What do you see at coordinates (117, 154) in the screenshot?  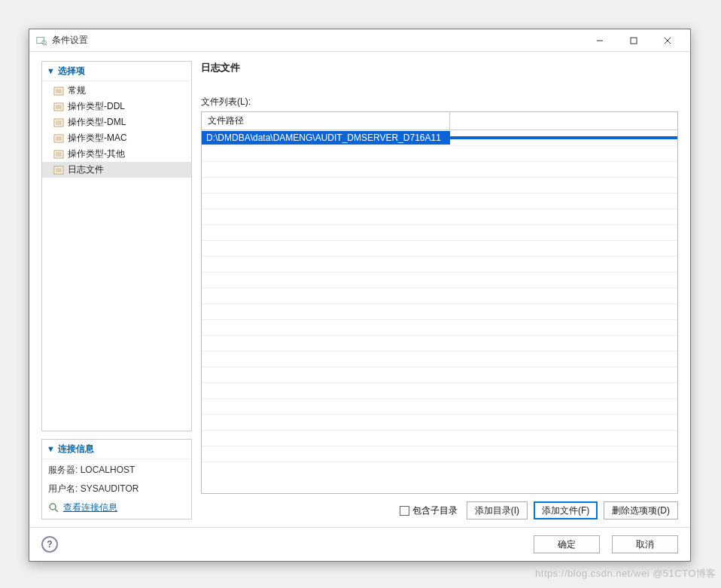 I see `tree-item-other: 操作类型-其他` at bounding box center [117, 154].